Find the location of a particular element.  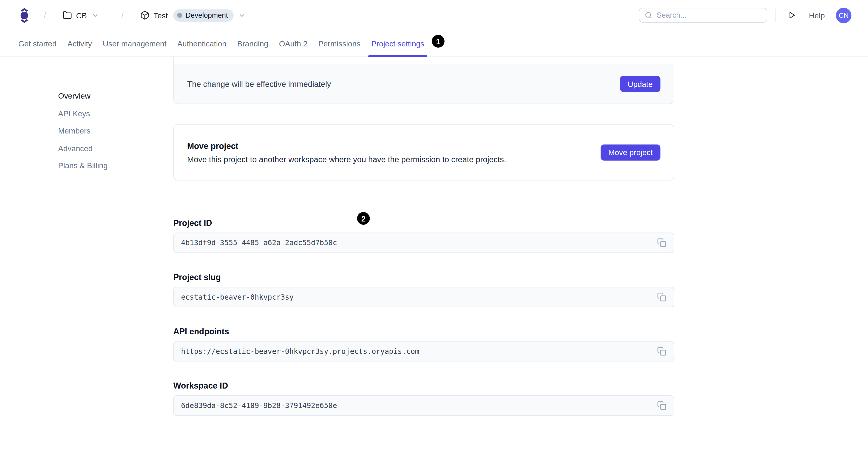

project-name: Test is located at coordinates (160, 16).